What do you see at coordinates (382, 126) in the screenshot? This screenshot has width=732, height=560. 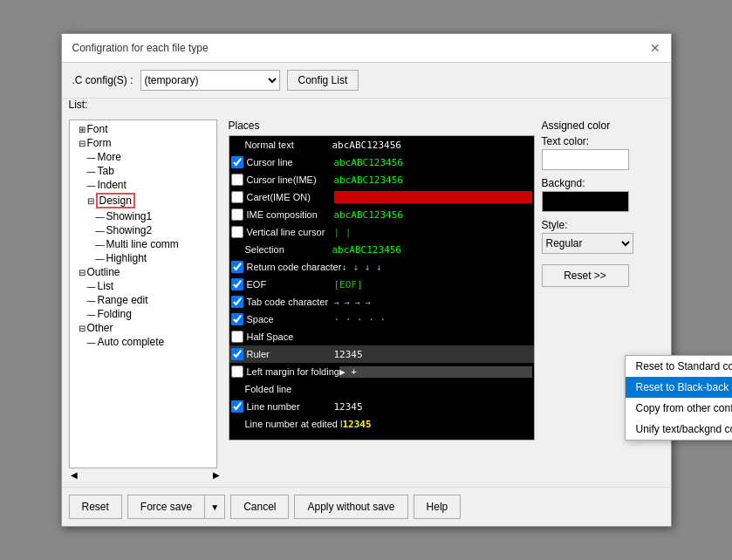 I see `places-label: Places` at bounding box center [382, 126].